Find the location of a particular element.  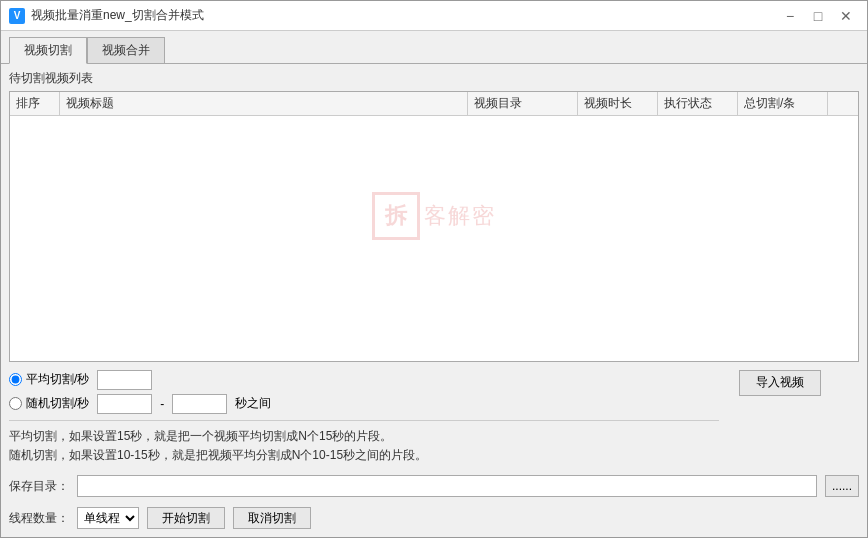

col-header-dur: 视频时长 is located at coordinates (618, 104).